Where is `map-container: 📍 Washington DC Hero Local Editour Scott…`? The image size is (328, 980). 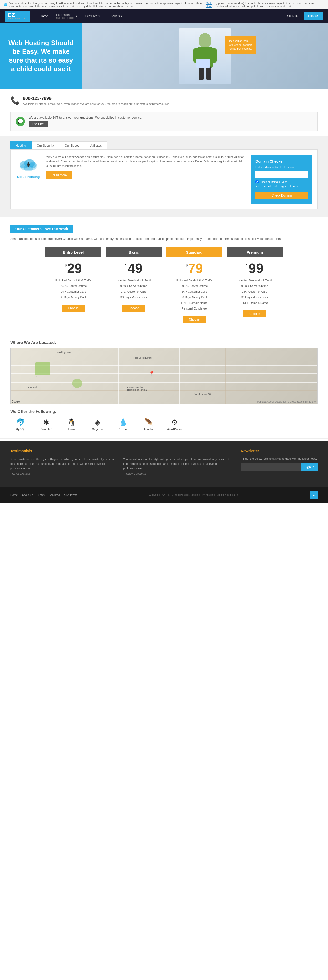
map-container: 📍 Washington DC Hero Local Editour Scott… is located at coordinates (164, 376).